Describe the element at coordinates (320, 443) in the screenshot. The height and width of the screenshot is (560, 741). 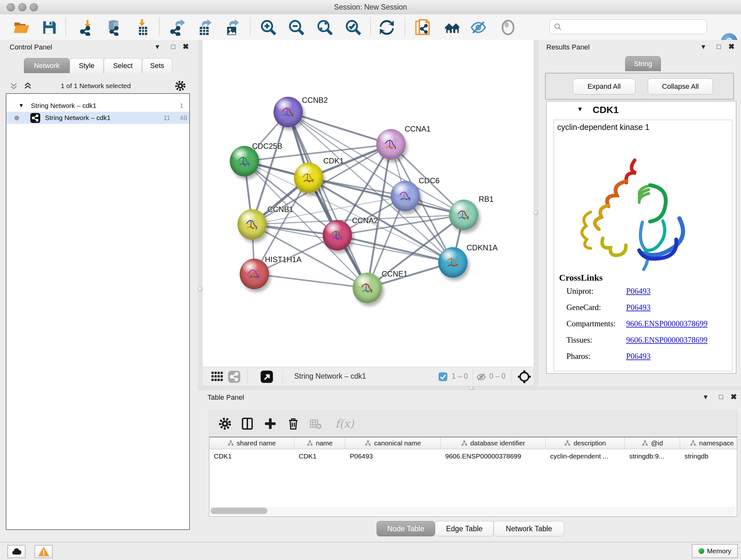
I see `column-header-name: name` at that location.